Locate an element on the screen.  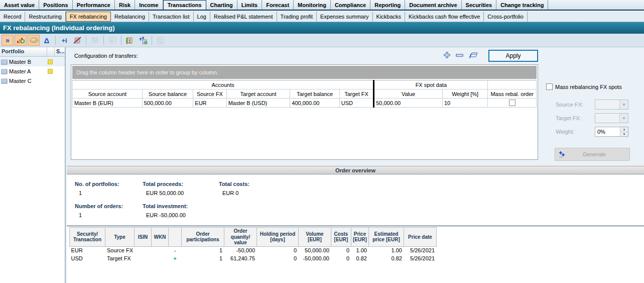
cell-source-fx: EUR is located at coordinates (210, 103).